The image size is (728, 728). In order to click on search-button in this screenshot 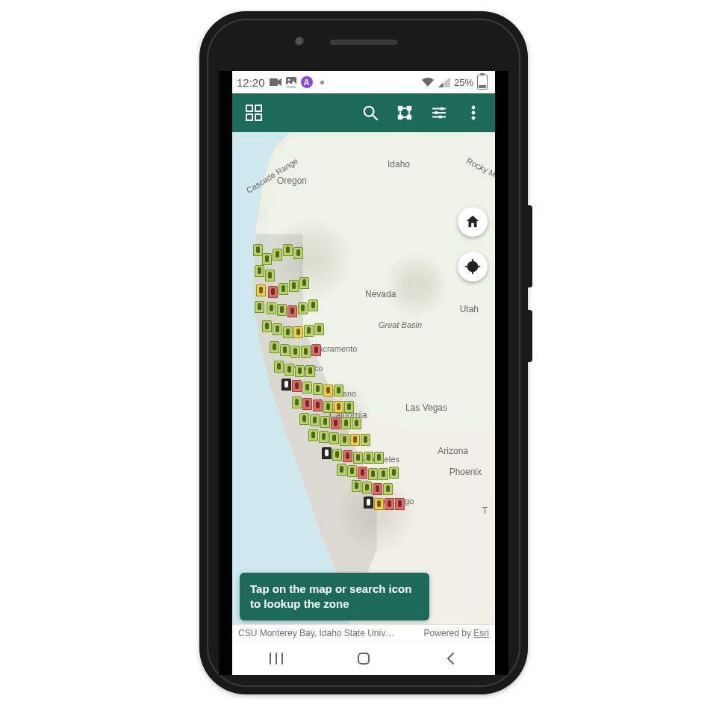, I will do `click(370, 113)`.